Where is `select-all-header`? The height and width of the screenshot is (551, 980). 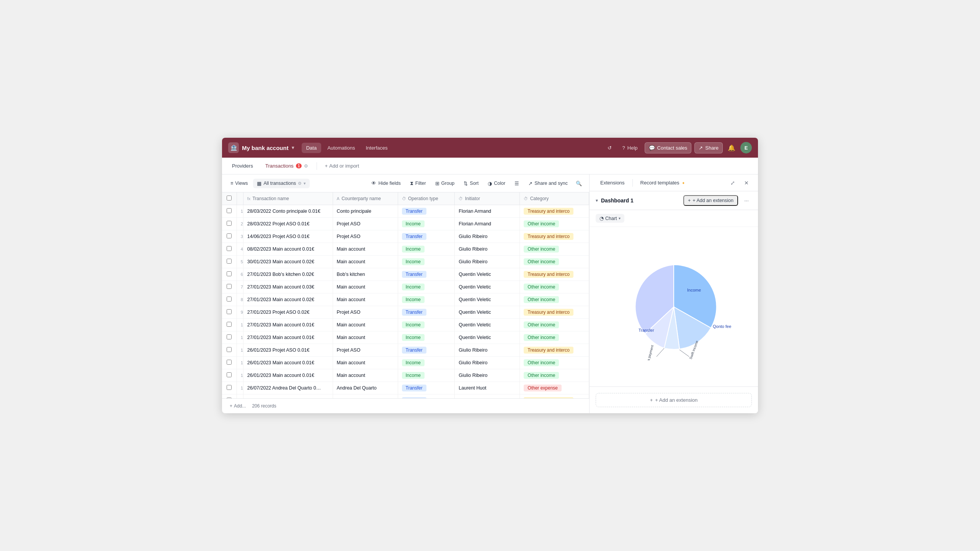
select-all-header is located at coordinates (229, 199).